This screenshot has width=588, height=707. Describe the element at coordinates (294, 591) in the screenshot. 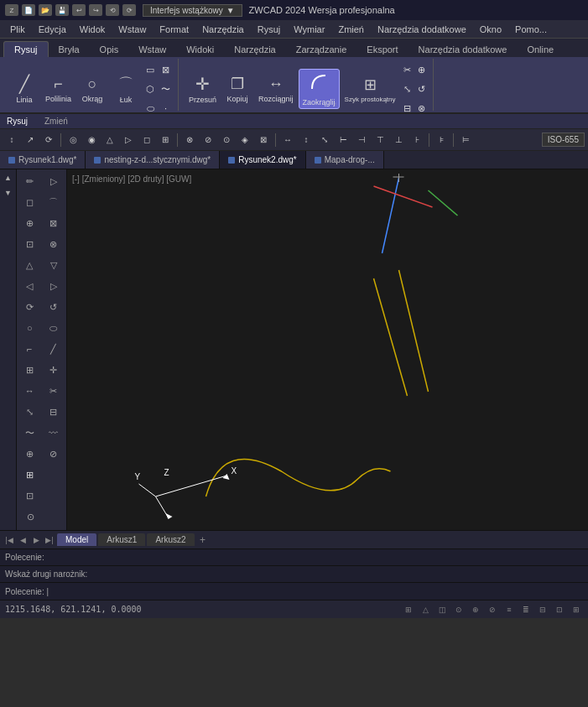

I see `command-input-line: Polecenie: |` at that location.